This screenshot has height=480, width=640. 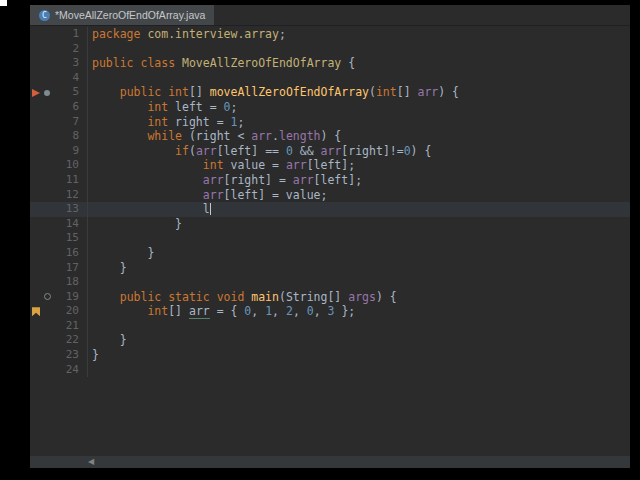 What do you see at coordinates (330, 282) in the screenshot?
I see `code-line-row: 18` at bounding box center [330, 282].